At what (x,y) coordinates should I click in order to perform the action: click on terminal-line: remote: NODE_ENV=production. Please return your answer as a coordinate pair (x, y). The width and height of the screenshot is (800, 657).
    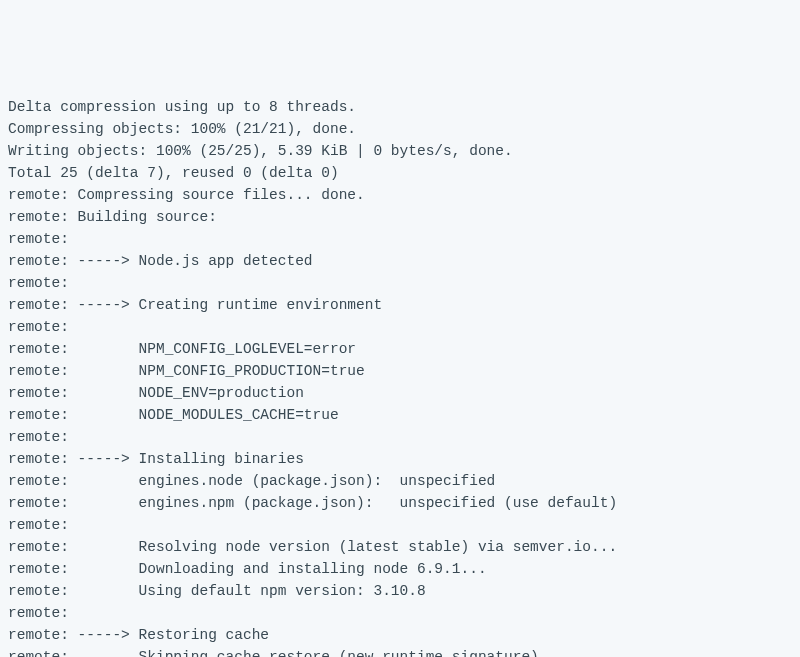
    Looking at the image, I should click on (400, 393).